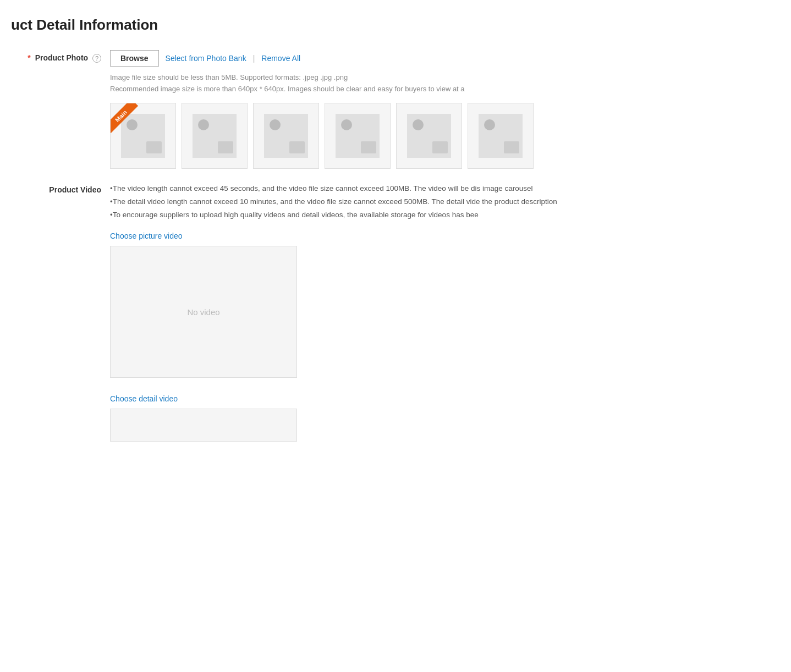 The height and width of the screenshot is (672, 791). What do you see at coordinates (380, 189) in the screenshot?
I see `video-bullet-1: •The video length cannot exceed 45 secon…` at bounding box center [380, 189].